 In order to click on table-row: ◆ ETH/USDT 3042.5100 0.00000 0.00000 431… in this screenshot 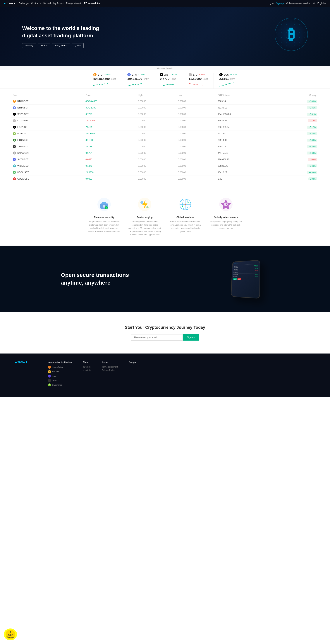, I will do `click(165, 108)`.